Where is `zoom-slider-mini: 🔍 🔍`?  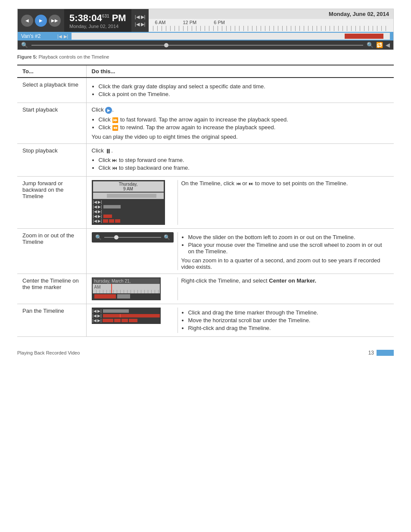
zoom-slider-mini: 🔍 🔍 is located at coordinates (133, 237).